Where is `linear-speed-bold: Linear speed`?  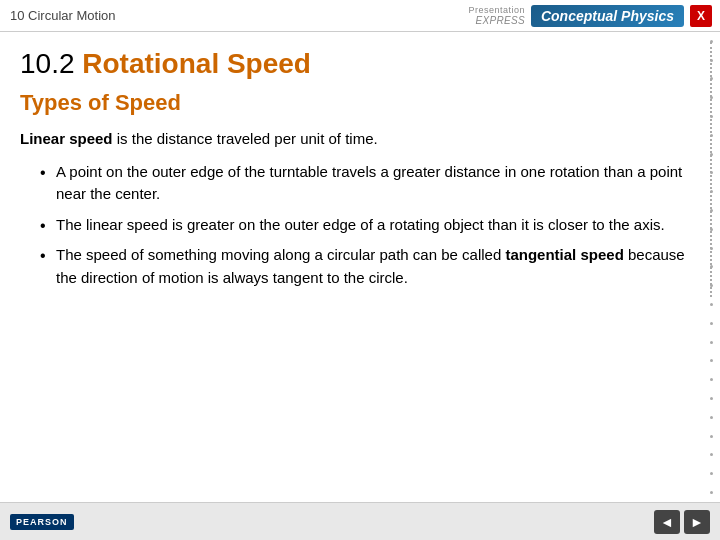 linear-speed-bold: Linear speed is located at coordinates (66, 138).